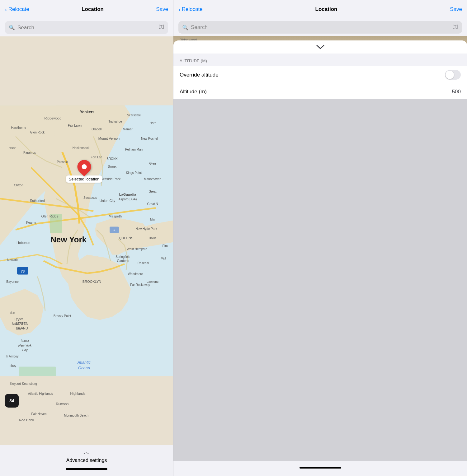  I want to click on svg-text: Pelham Man, so click(134, 149).